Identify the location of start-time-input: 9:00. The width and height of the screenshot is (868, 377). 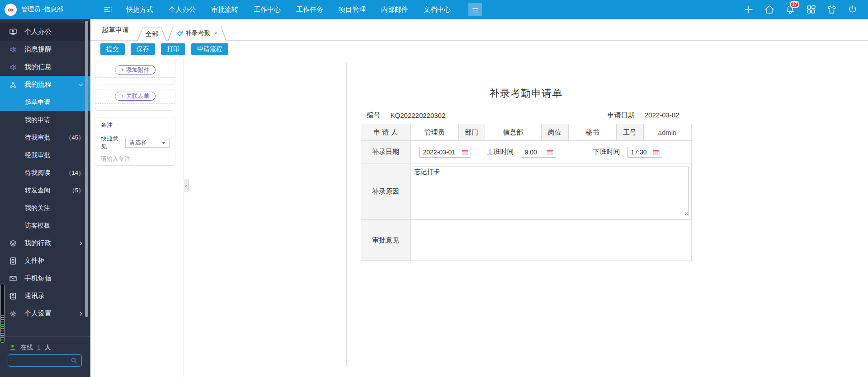
(538, 152).